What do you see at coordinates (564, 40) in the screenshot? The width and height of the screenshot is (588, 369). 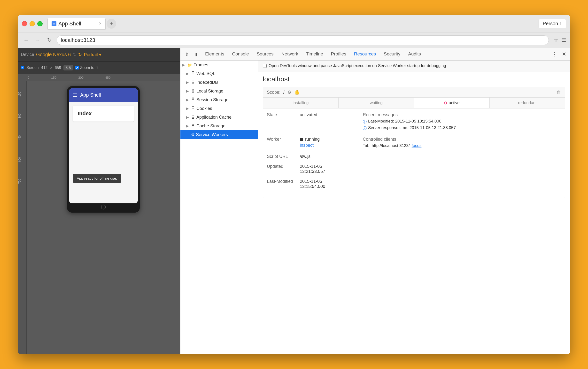 I see `menu-icon: ☰` at bounding box center [564, 40].